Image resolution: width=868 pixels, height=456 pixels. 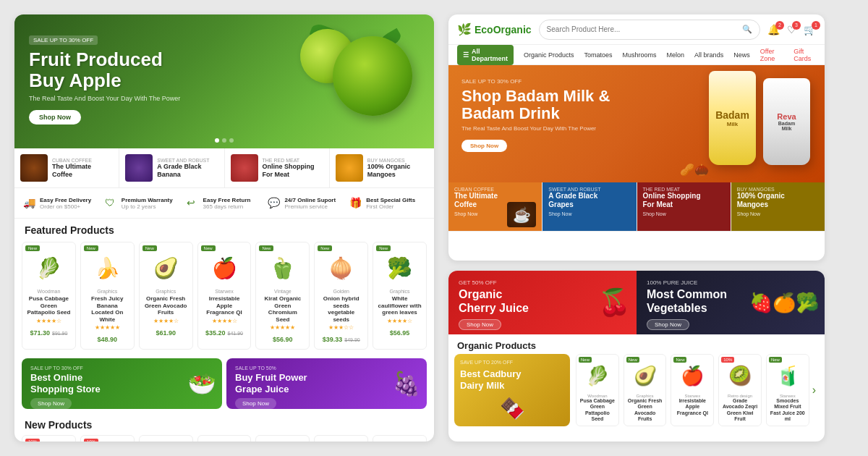 What do you see at coordinates (341, 338) in the screenshot?
I see `prod-price-5: $39.33$49.90` at bounding box center [341, 338].